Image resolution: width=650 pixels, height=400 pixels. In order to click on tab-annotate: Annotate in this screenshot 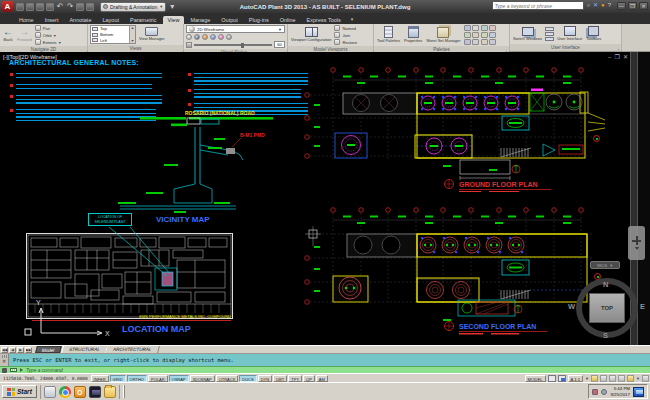, I will do `click(80, 20)`.